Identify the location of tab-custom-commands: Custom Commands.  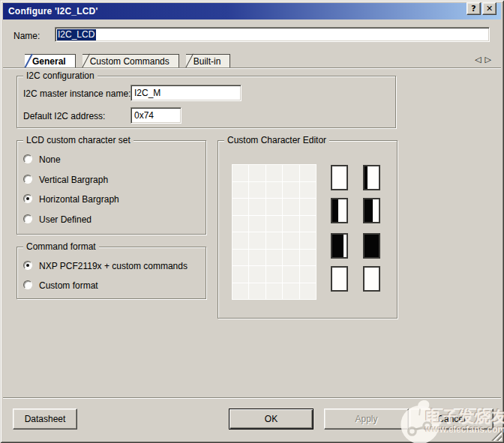
(130, 61).